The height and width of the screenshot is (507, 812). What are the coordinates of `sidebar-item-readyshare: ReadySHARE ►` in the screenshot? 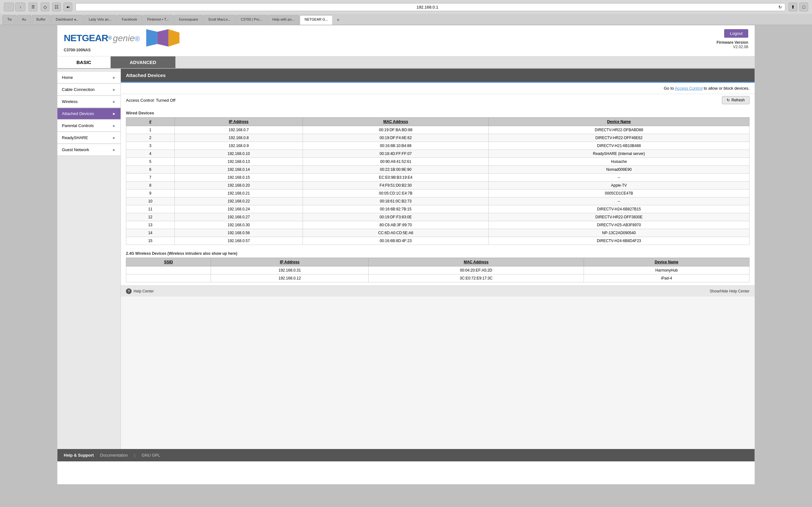 It's located at (89, 138).